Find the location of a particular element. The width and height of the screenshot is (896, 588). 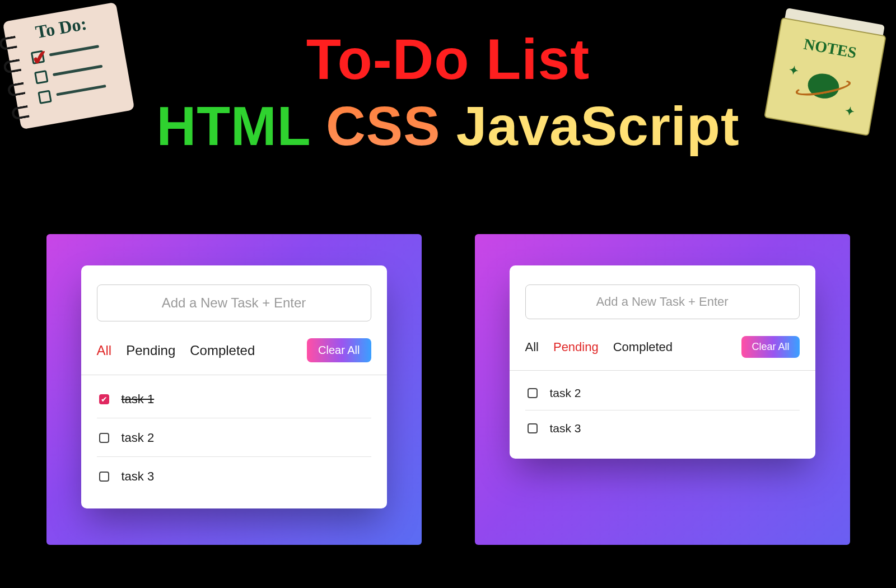

todo-notepad-illustration: To Do: ✔ is located at coordinates (69, 66).